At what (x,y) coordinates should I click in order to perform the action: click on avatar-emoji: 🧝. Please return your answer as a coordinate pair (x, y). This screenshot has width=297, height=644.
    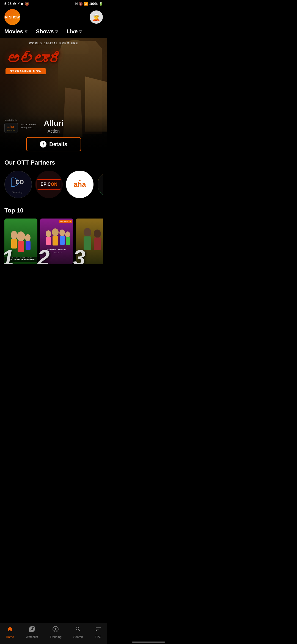
    Looking at the image, I should click on (96, 17).